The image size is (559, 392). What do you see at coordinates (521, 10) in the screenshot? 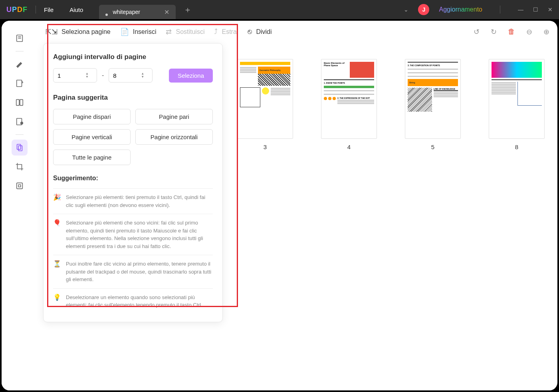
I see `minimize-icon: —` at bounding box center [521, 10].